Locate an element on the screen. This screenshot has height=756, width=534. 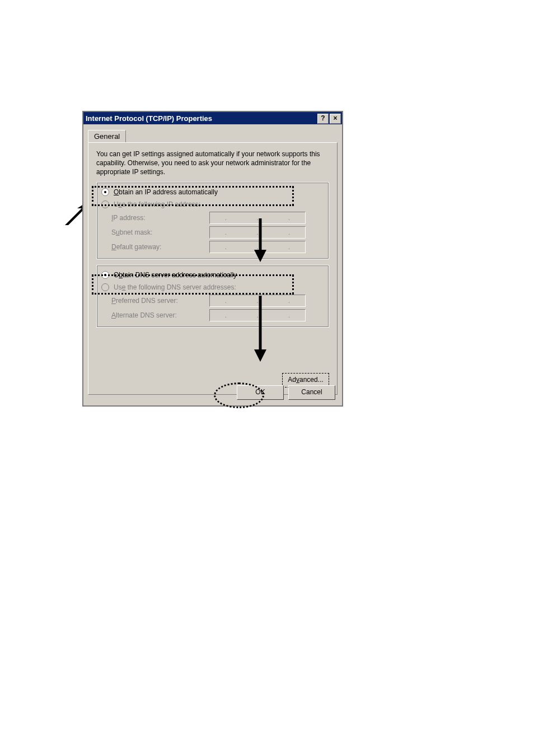
preferred-dns-field: ... is located at coordinates (257, 301).